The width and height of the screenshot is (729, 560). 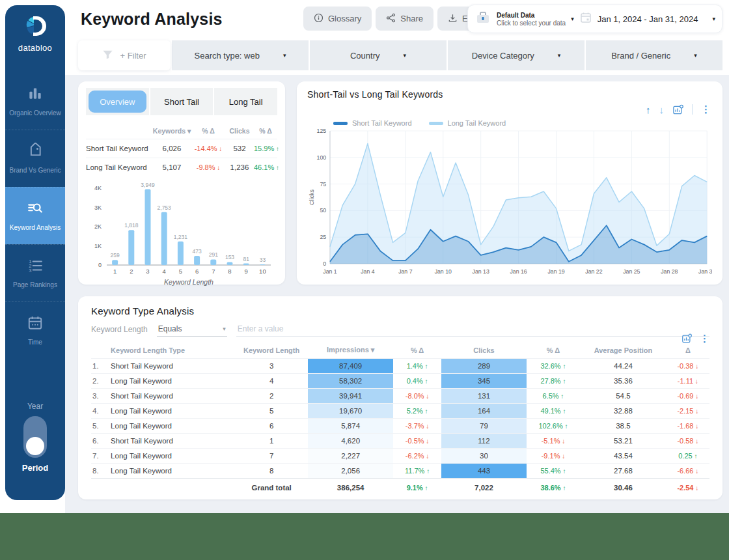 What do you see at coordinates (35, 437) in the screenshot?
I see `year-period-toggle` at bounding box center [35, 437].